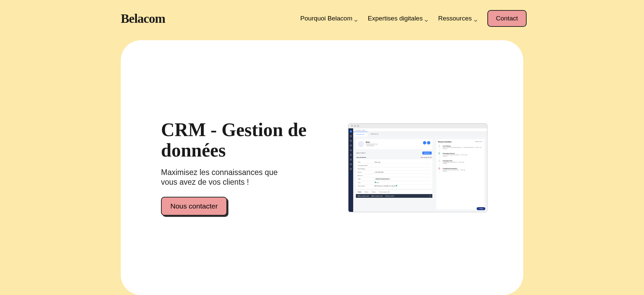 The width and height of the screenshot is (644, 295). I want to click on detail-row: State/Region, so click(394, 169).